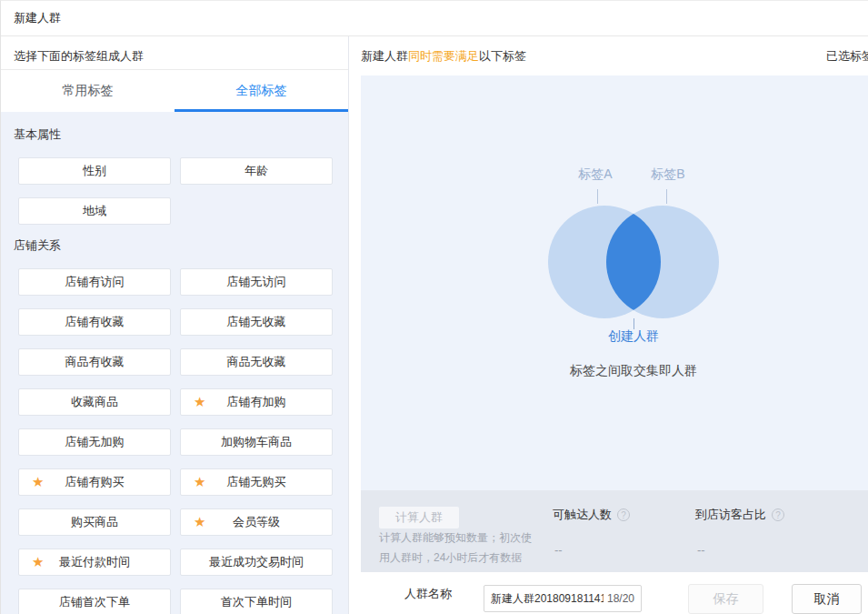 The width and height of the screenshot is (868, 614). I want to click on tag-button: 年龄, so click(256, 171).